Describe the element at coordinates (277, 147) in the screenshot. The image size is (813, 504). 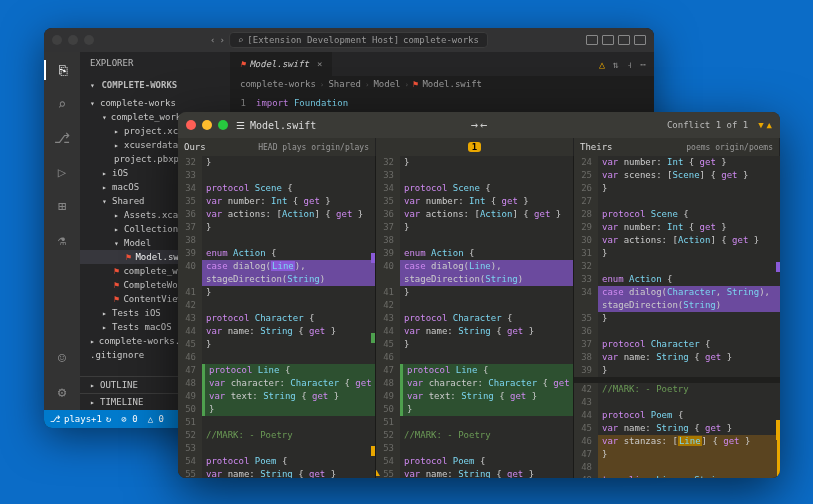
I see `ours-header: Ours HEAD plays origin/plays` at that location.